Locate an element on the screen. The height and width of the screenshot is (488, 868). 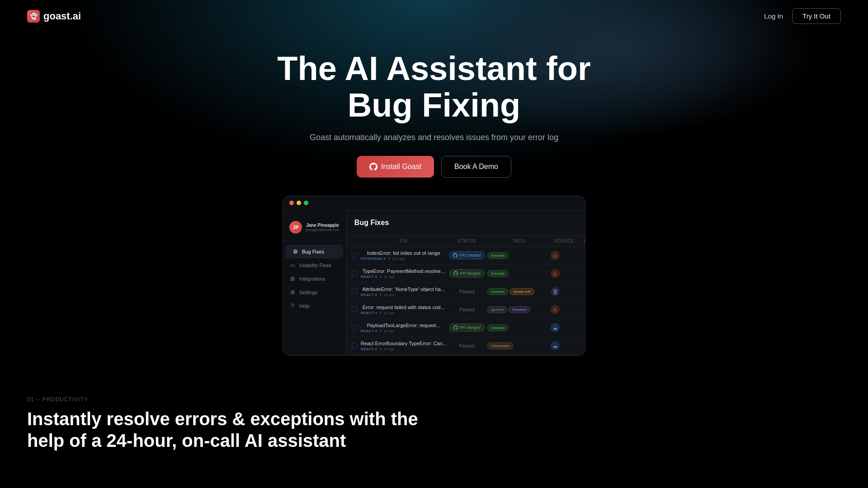
status-badge: PR Created is located at coordinates (467, 255).